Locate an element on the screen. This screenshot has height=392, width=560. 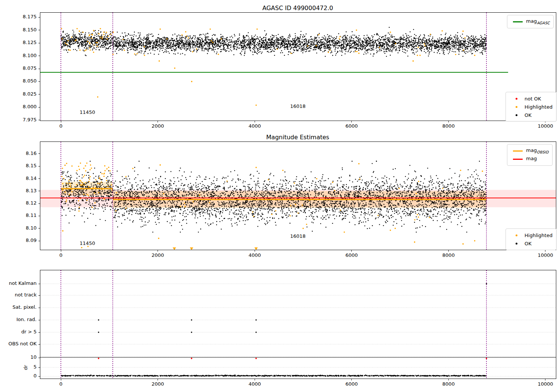
legend-item-not-ok: not OK is located at coordinates (531, 99).